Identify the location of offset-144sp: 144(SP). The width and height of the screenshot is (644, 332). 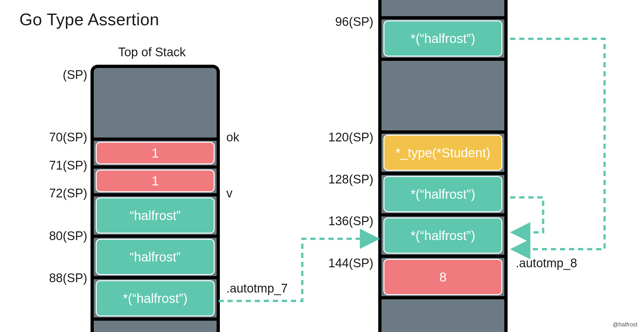
(345, 263).